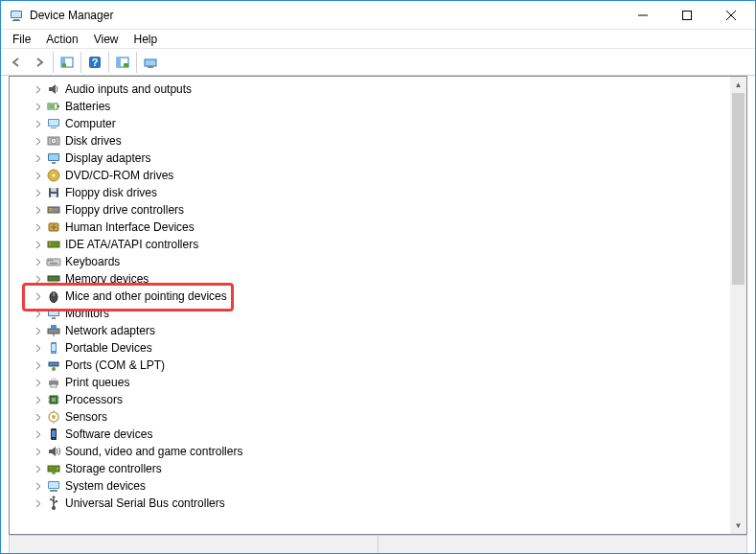  I want to click on tree-item: Mice and other pointing devices, so click(385, 296).